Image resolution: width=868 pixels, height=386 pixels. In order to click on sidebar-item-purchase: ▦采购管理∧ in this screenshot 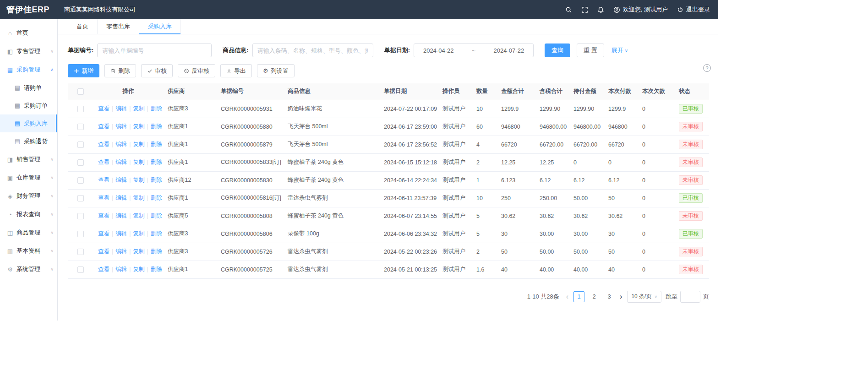, I will do `click(28, 70)`.